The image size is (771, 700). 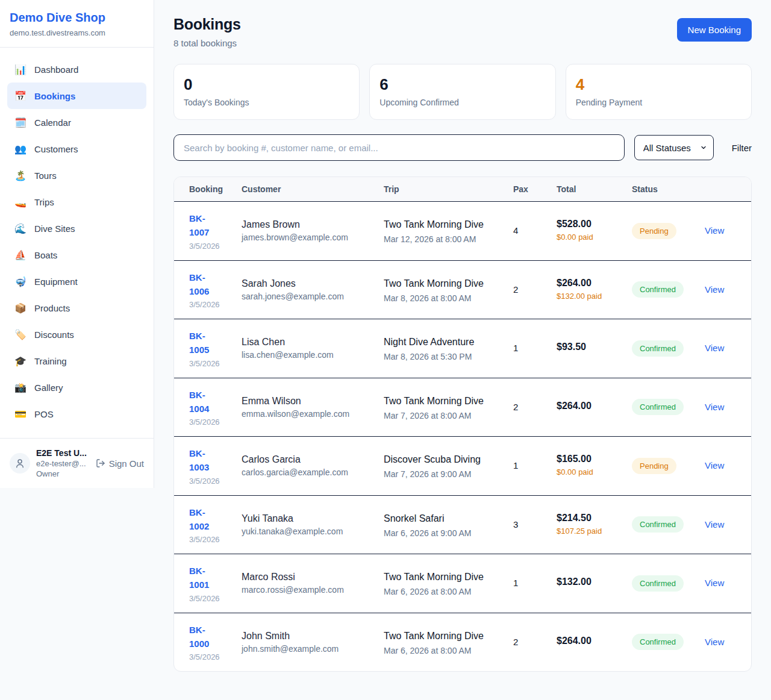 I want to click on speedboat-icon: 🚤, so click(x=20, y=202).